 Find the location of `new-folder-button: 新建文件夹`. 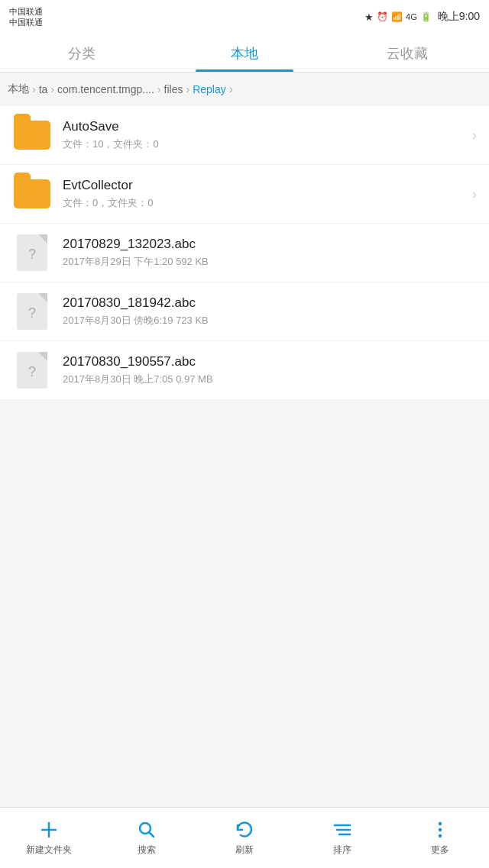

new-folder-button: 新建文件夹 is located at coordinates (49, 838).